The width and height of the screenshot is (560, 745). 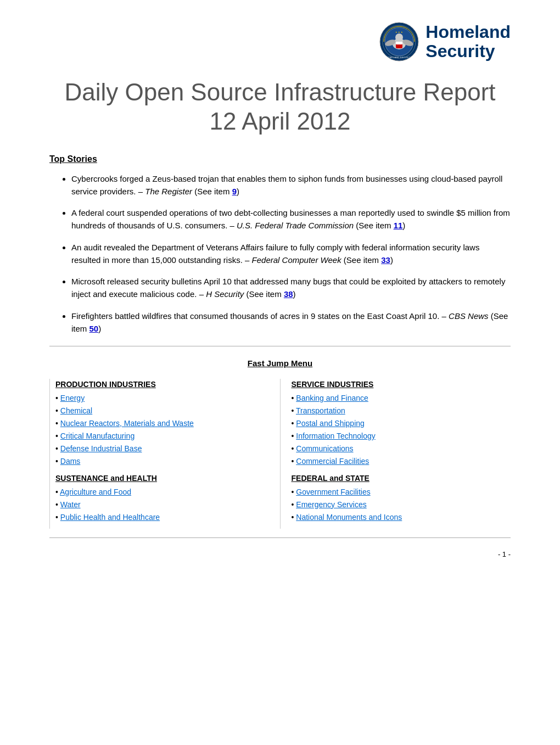 I want to click on story-item-link: 38, so click(x=289, y=294).